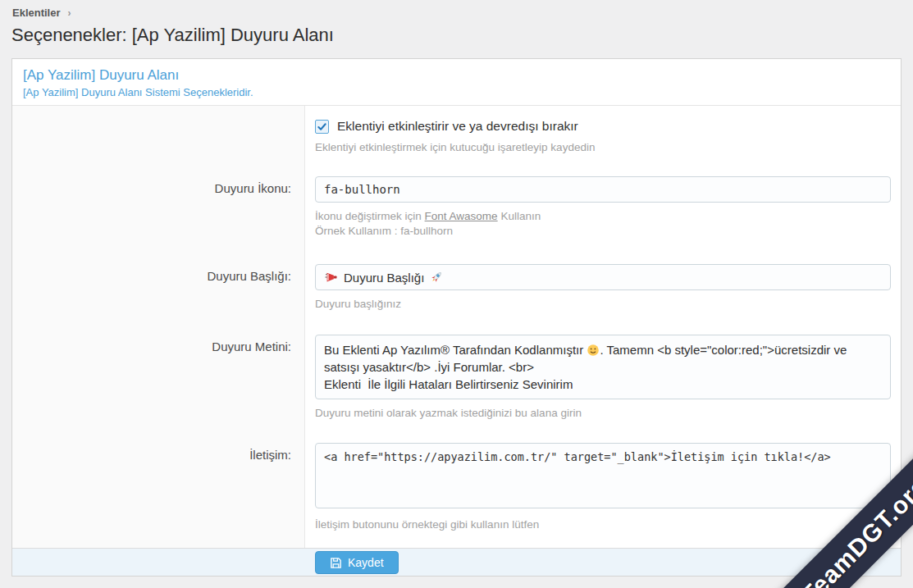 The image size is (913, 588). I want to click on enable-plugin-label: Eklentiyi etkinleştirir ve ya devredışı …, so click(458, 126).